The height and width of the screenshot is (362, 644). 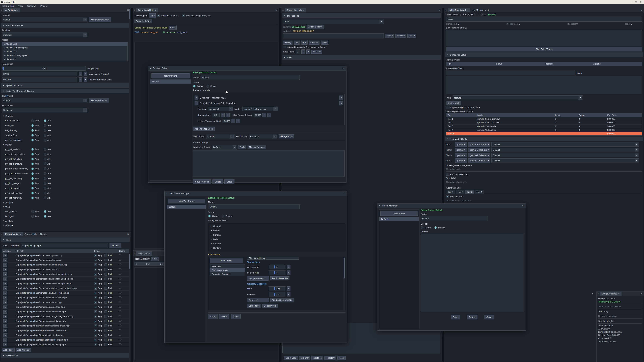 What do you see at coordinates (66, 240) in the screenshot?
I see `files-section-header: ▼ Files` at bounding box center [66, 240].